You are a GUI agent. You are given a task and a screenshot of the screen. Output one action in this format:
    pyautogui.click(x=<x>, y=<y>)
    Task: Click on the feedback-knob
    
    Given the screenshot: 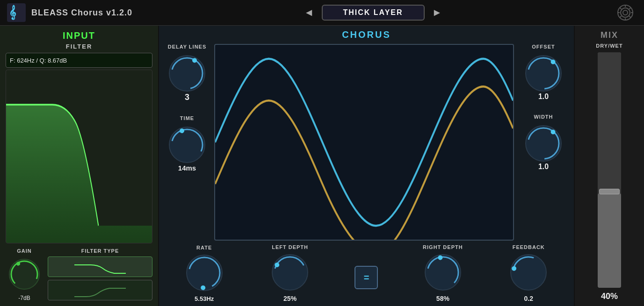 What is the action you would take?
    pyautogui.click(x=528, y=272)
    